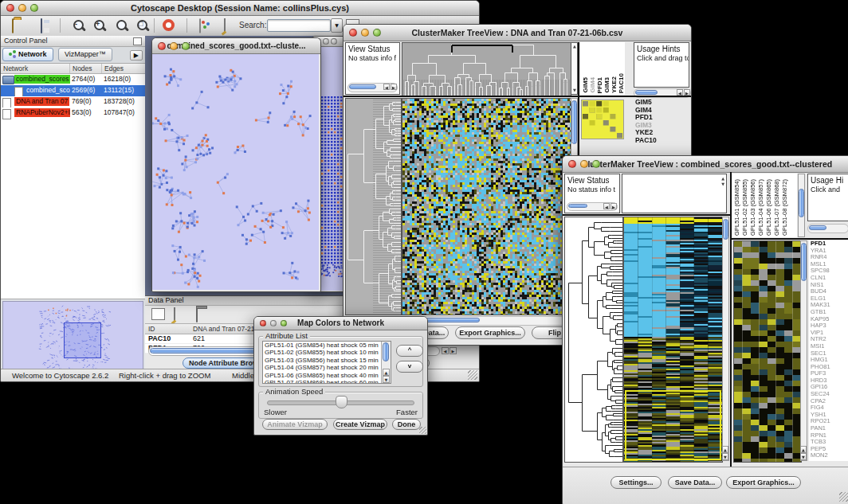  Describe the element at coordinates (73, 80) in the screenshot. I see `network-tree-row: combined_scores2764(0)16218(0)` at that location.